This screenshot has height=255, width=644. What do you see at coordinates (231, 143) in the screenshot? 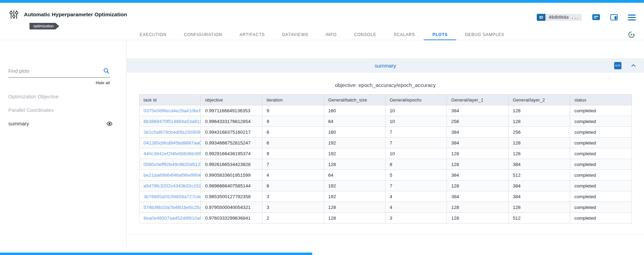
I see `table-cell: 0.9934666752815247` at bounding box center [231, 143].